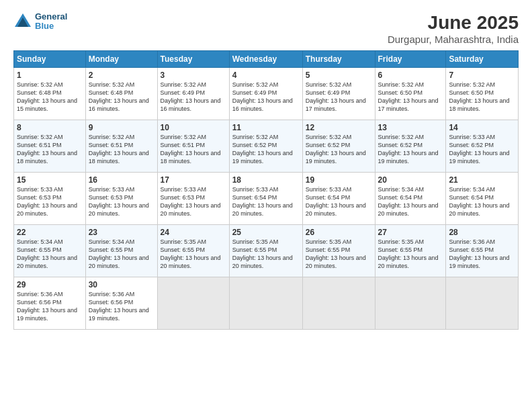  Describe the element at coordinates (266, 75) in the screenshot. I see `day-number: 4` at that location.